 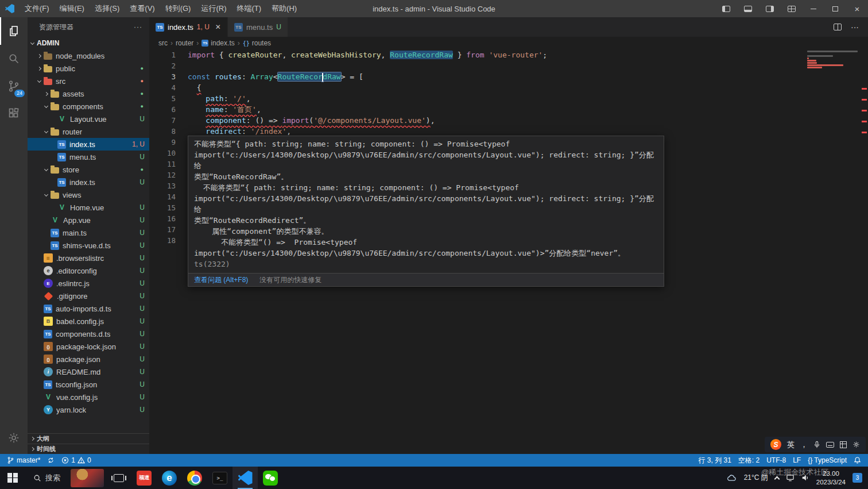 What do you see at coordinates (88, 372) in the screenshot?
I see `tree-item-README.md: iREADME.mdU` at bounding box center [88, 372].